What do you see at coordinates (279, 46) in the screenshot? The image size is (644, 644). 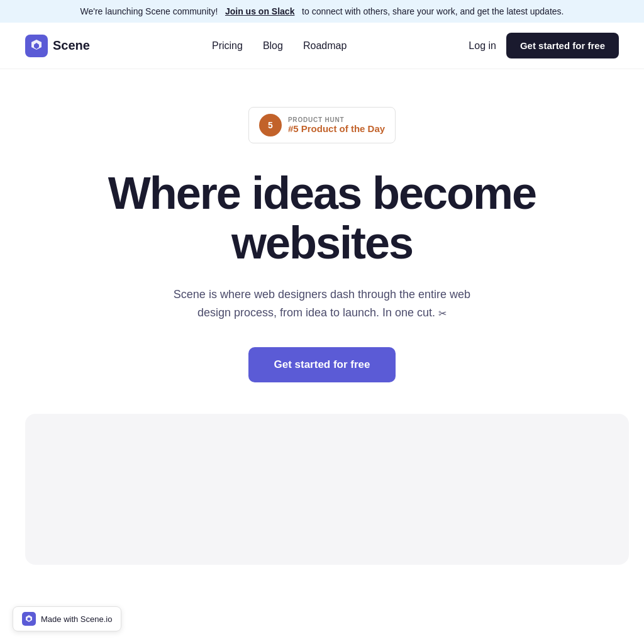 I see `nav-links: Pricing Blog Roadmap` at bounding box center [279, 46].